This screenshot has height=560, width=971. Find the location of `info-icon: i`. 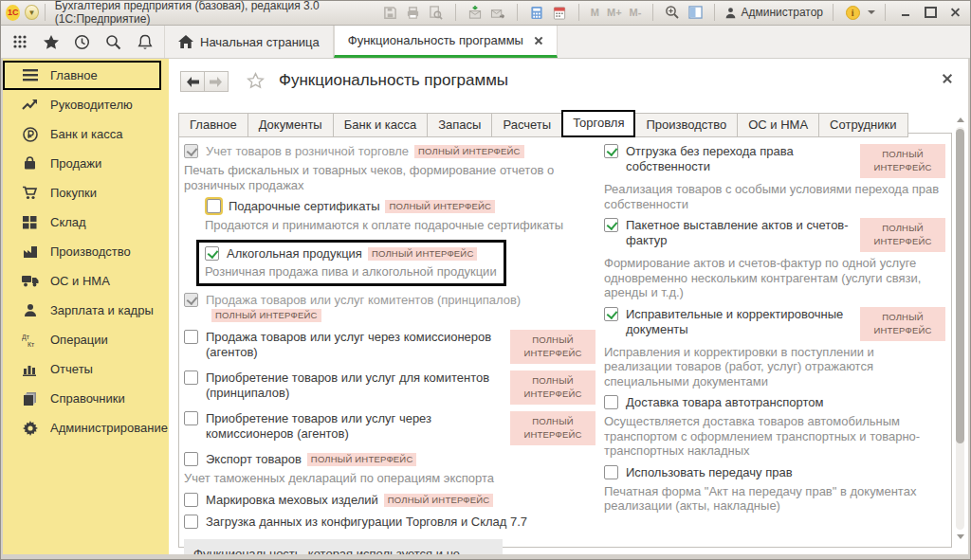

info-icon: i is located at coordinates (852, 13).